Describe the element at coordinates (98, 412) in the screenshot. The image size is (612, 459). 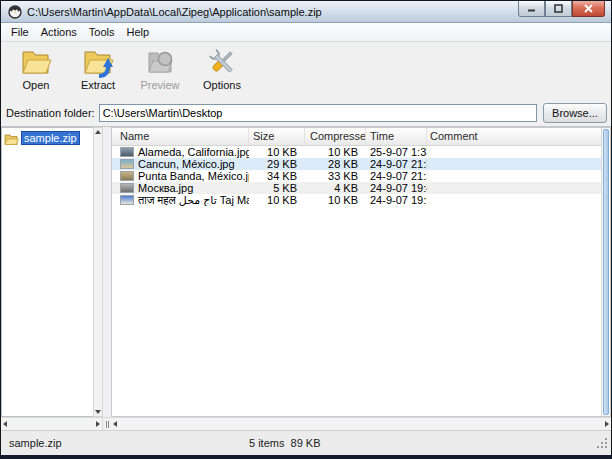
I see `scroll-down-arrow-icon` at that location.